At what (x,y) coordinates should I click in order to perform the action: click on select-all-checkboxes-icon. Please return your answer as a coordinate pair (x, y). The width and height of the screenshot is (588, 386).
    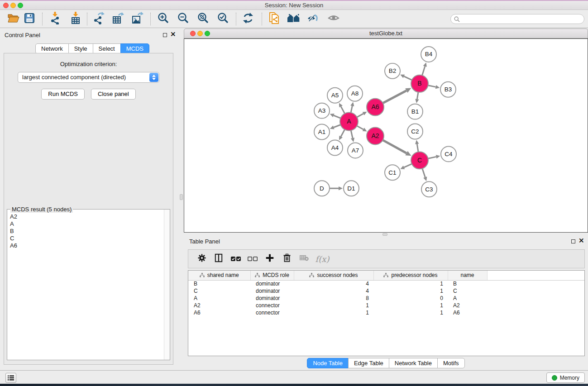
    Looking at the image, I should click on (236, 259).